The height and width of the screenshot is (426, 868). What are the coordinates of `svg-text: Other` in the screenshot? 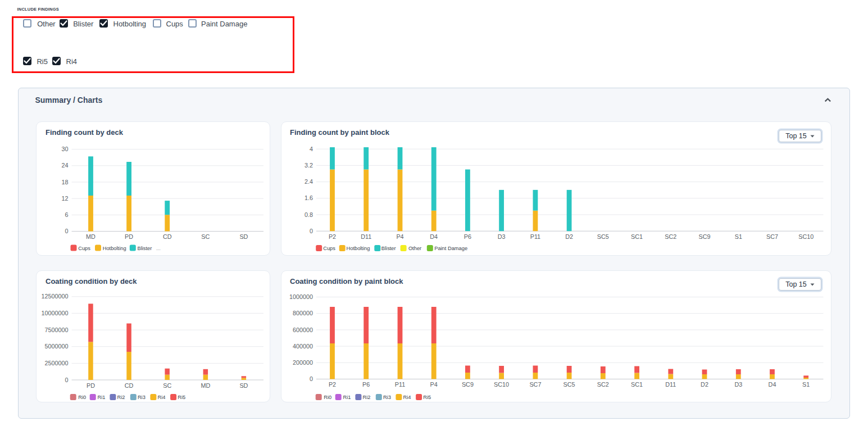 It's located at (415, 248).